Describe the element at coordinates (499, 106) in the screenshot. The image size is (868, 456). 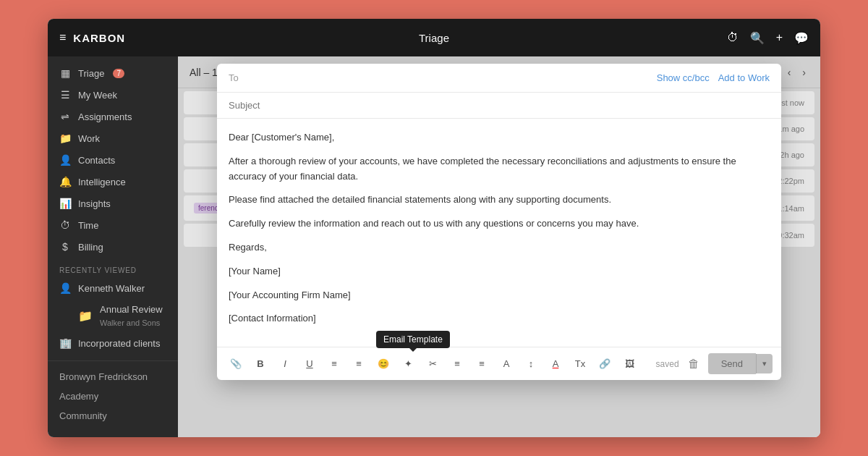
I see `subject-input` at that location.